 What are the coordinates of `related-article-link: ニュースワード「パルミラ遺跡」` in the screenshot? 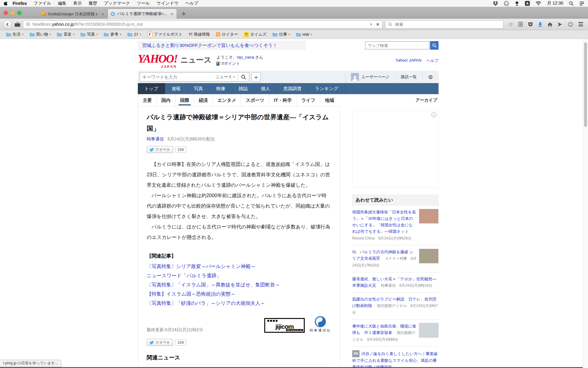 It's located at (239, 276).